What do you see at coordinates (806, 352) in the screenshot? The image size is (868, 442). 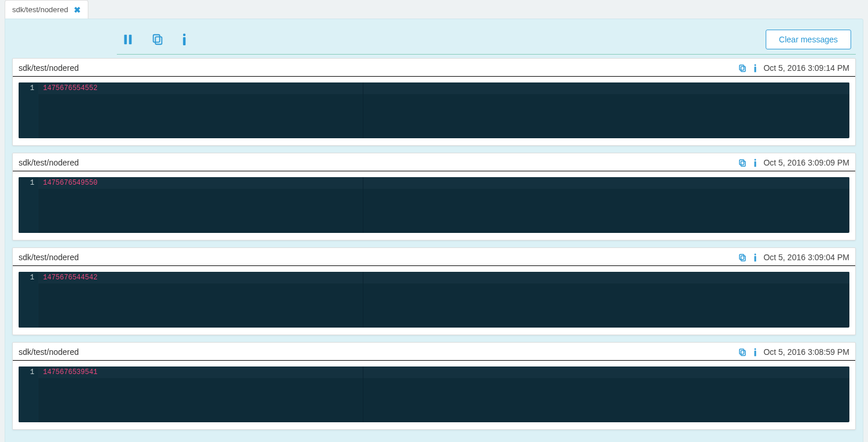 I see `message-timestamp: Oct 5, 2016 3:08:59 PM` at bounding box center [806, 352].